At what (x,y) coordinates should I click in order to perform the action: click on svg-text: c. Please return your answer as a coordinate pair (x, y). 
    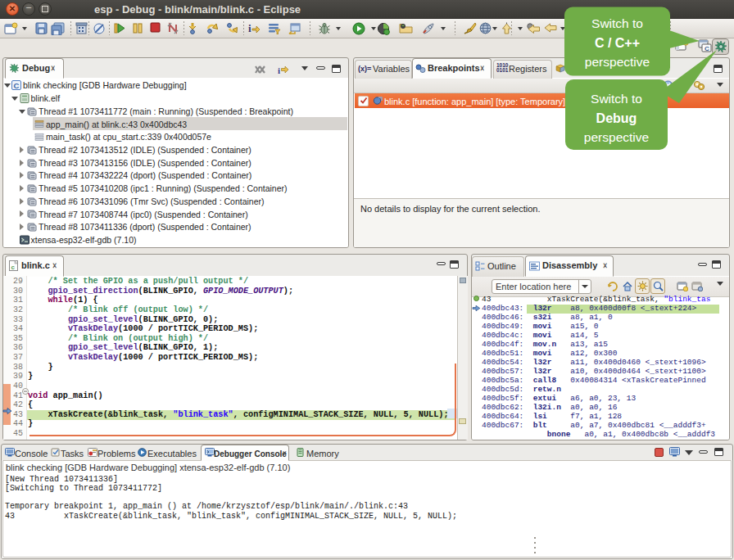
    Looking at the image, I should click on (13, 267).